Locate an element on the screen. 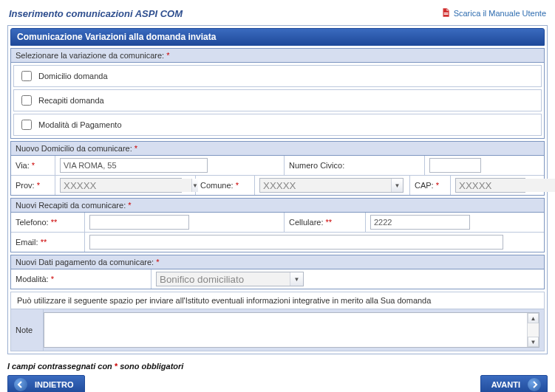 Image resolution: width=555 pixels, height=392 pixels. pdf-icon is located at coordinates (446, 13).